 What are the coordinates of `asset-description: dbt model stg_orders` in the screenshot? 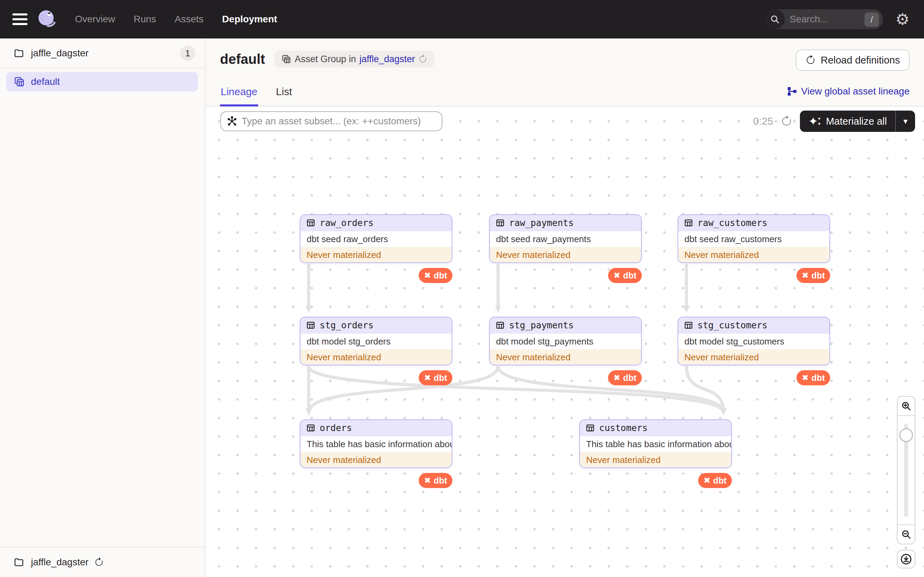 It's located at (376, 342).